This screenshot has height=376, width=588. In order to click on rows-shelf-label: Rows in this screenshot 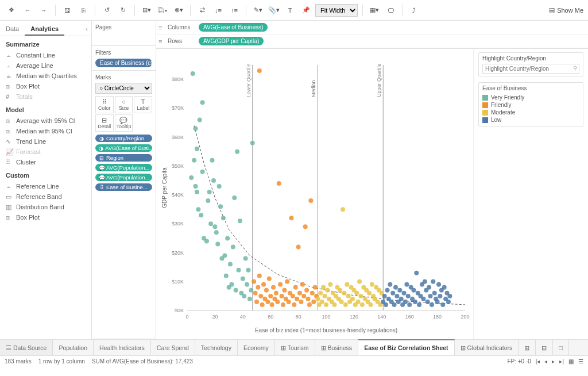, I will do `click(183, 41)`.